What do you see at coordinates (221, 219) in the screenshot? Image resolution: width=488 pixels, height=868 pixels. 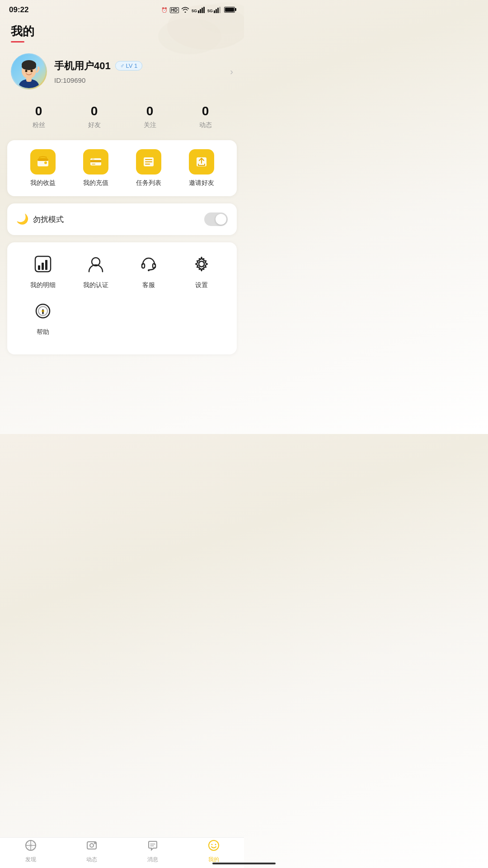 I see `toggle-knob` at bounding box center [221, 219].